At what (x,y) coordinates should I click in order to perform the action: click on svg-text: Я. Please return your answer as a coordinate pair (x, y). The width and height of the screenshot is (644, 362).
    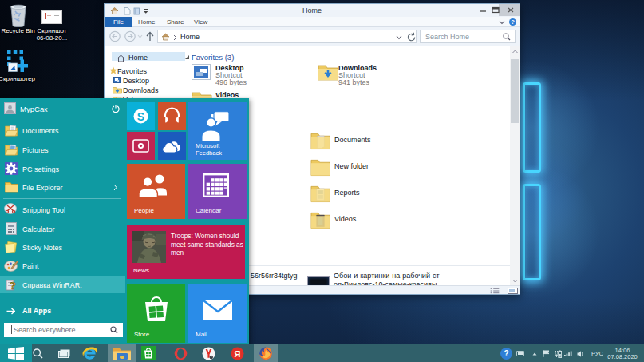
    Looking at the image, I should click on (238, 354).